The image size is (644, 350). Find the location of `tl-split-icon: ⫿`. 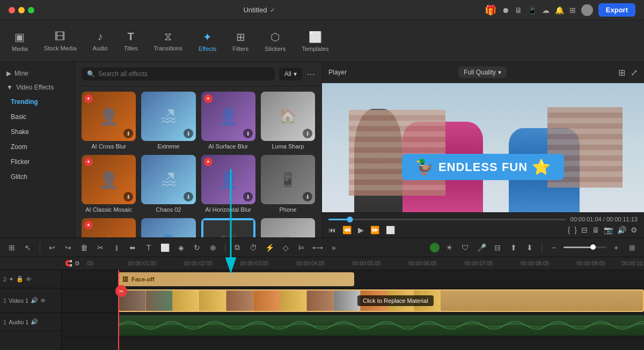

tl-split-icon: ⫿ is located at coordinates (116, 248).